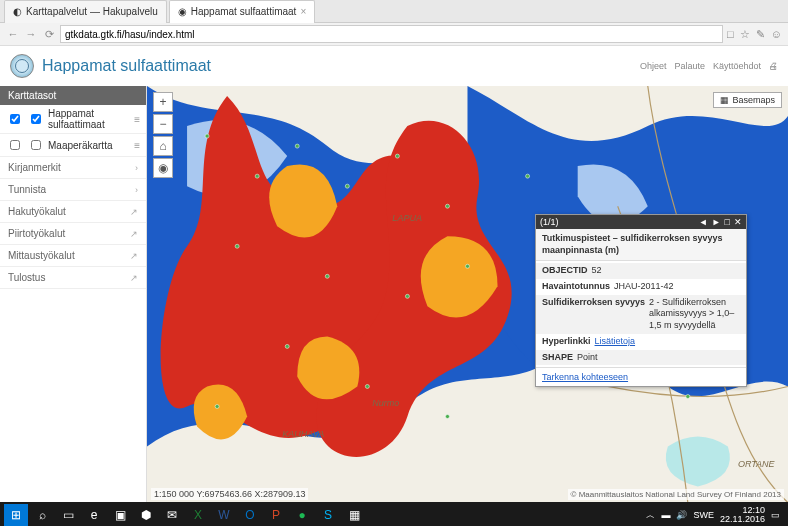 The width and height of the screenshot is (788, 526). I want to click on sidebar-header: Karttatasot, so click(73, 96).